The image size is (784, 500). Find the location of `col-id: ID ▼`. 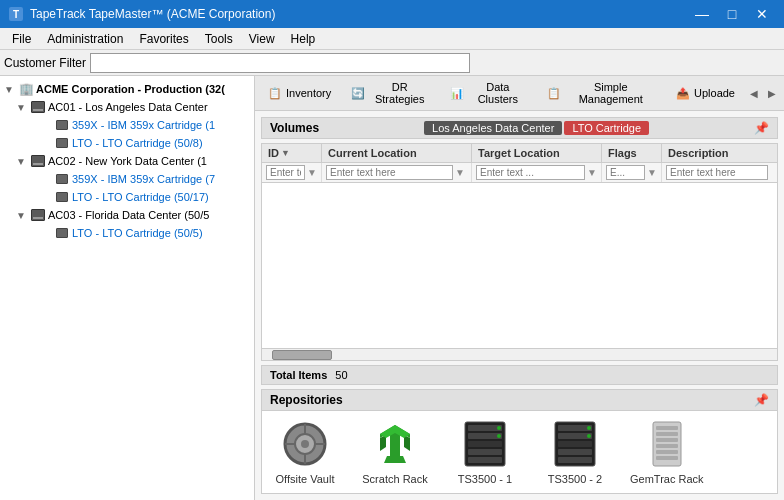

col-id: ID ▼ is located at coordinates (292, 153).